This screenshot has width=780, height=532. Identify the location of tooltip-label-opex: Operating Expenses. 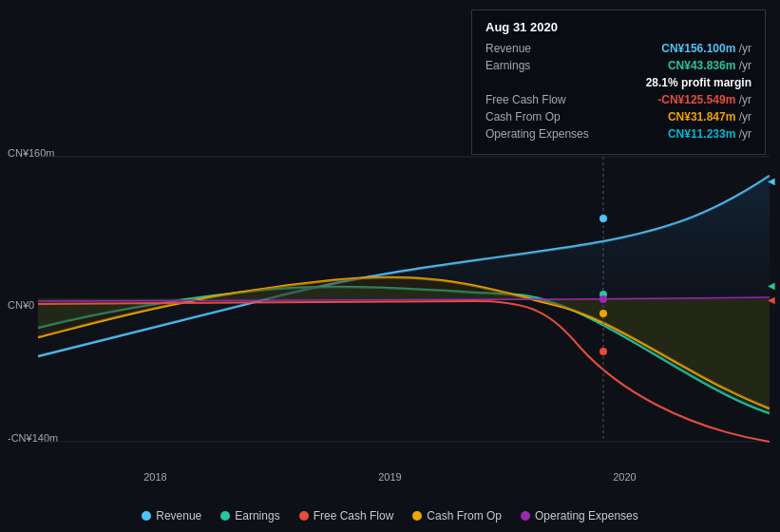
(538, 134).